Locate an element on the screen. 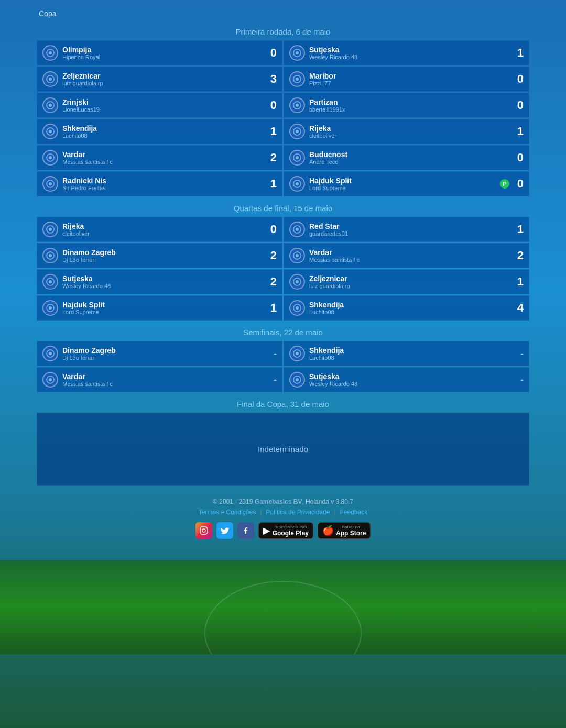  sutjeska-info-1: Sutjeska Wesley Ricardo 48 is located at coordinates (409, 53).